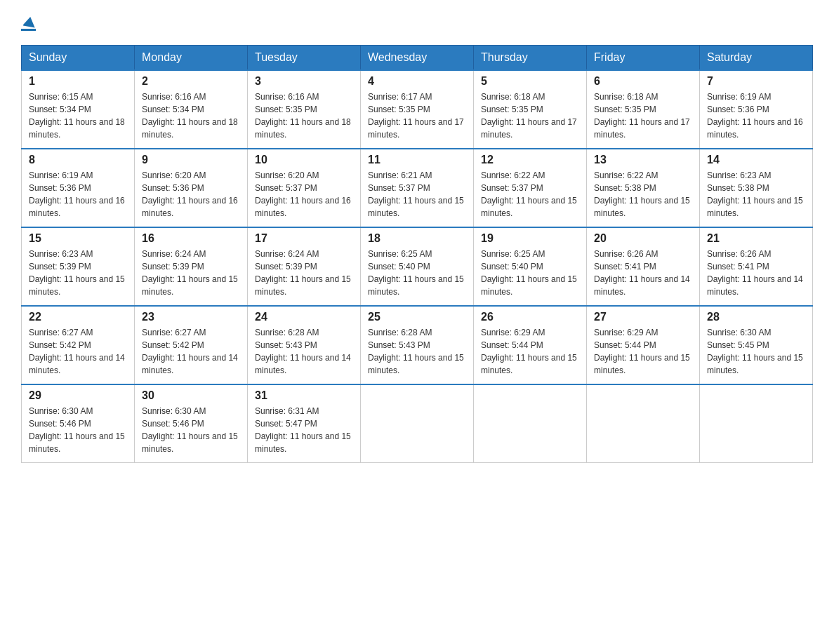 The height and width of the screenshot is (644, 834). What do you see at coordinates (79, 109) in the screenshot?
I see `calendar-day-cell: 1 Sunrise: 6:15 AM Sunset: 5:34 PM Dayli…` at bounding box center [79, 109].